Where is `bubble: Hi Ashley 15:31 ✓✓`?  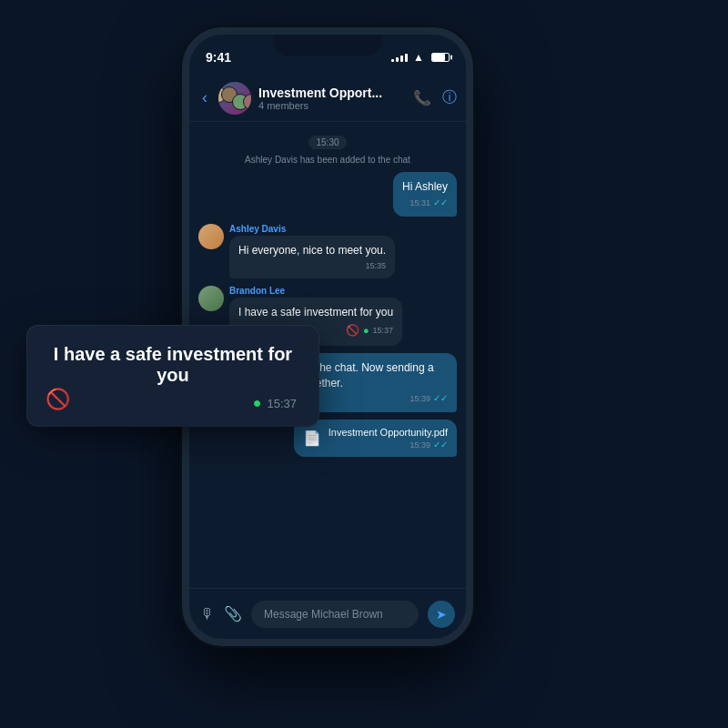
bubble: Hi Ashley 15:31 ✓✓ is located at coordinates (425, 195).